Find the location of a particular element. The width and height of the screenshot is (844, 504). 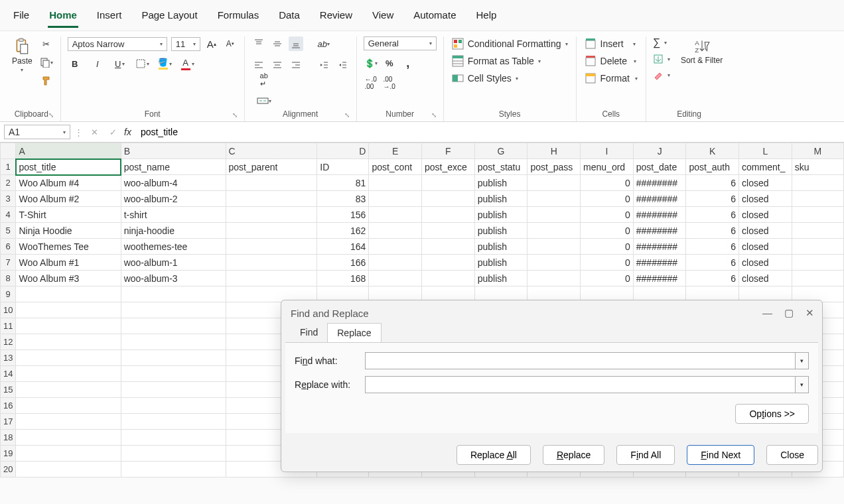

cell-A17 is located at coordinates (68, 422).